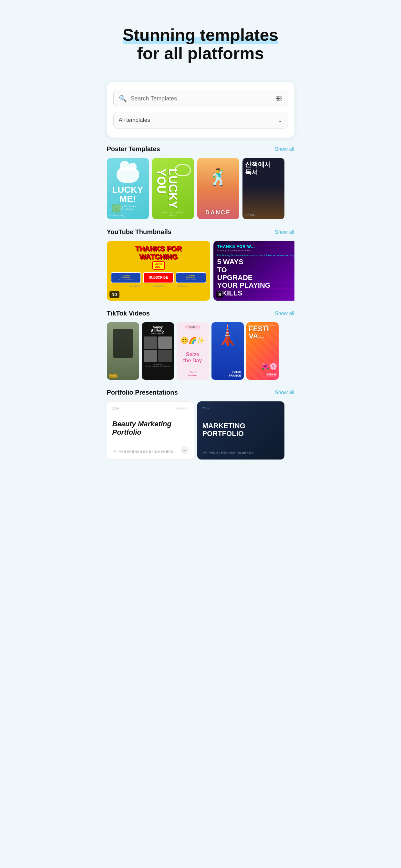 The width and height of the screenshot is (401, 868). Describe the element at coordinates (201, 44) in the screenshot. I see `hero-title: Stunning templates for all platforms` at that location.